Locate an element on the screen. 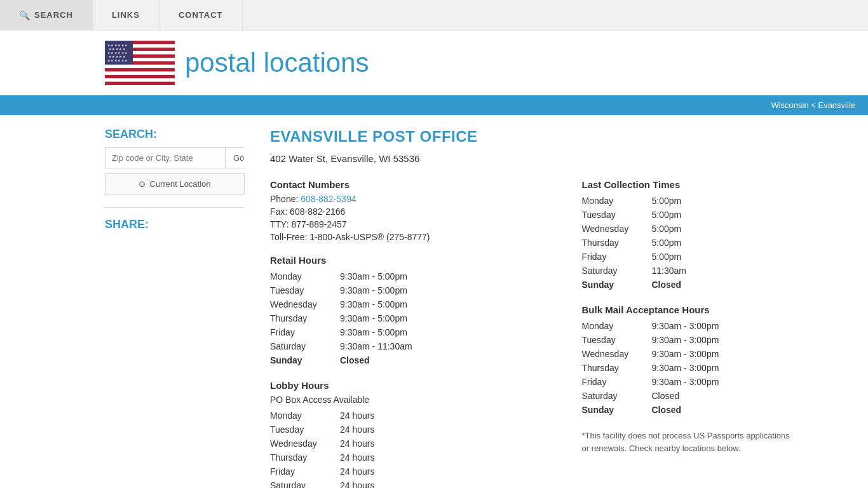 Image resolution: width=868 pixels, height=488 pixels. table-row: Tuesday24 hours is located at coordinates (413, 430).